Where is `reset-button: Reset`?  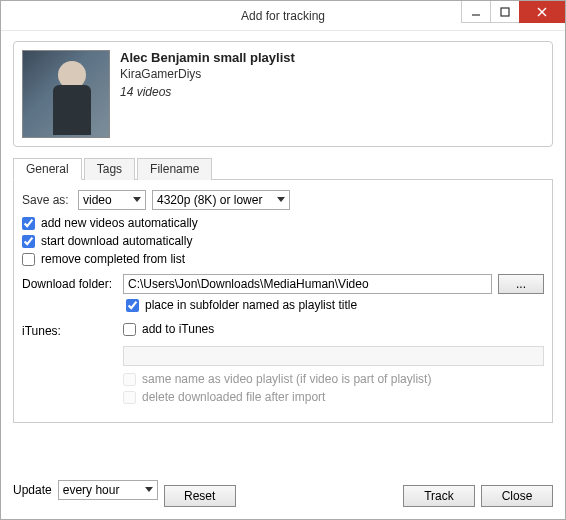
reset-button: Reset is located at coordinates (200, 496).